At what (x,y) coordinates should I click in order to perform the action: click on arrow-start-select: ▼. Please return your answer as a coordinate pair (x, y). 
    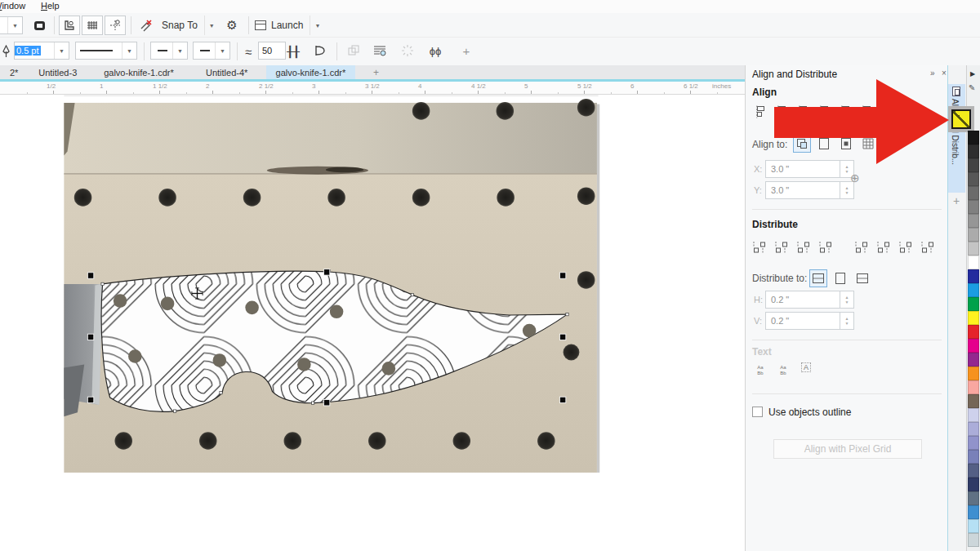
    Looking at the image, I should click on (169, 51).